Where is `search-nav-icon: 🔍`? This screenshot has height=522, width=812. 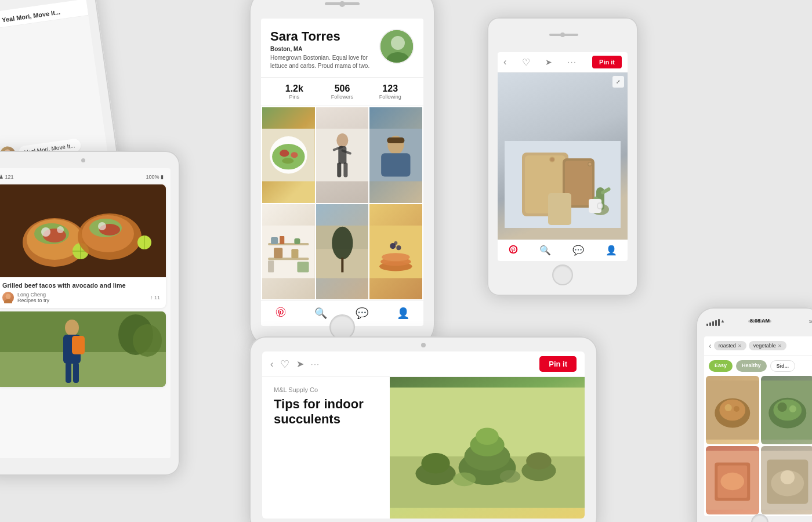 search-nav-icon: 🔍 is located at coordinates (321, 313).